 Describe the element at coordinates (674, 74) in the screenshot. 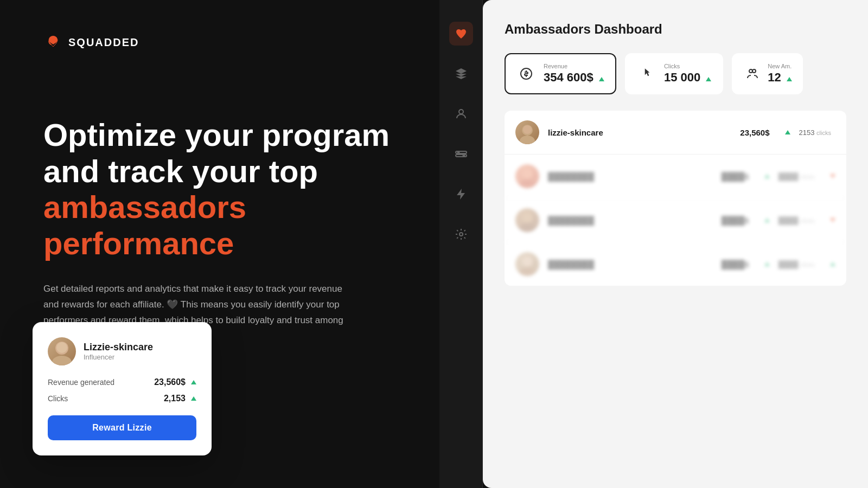

I see `stat-card-clicks: Clicks 15 000` at that location.